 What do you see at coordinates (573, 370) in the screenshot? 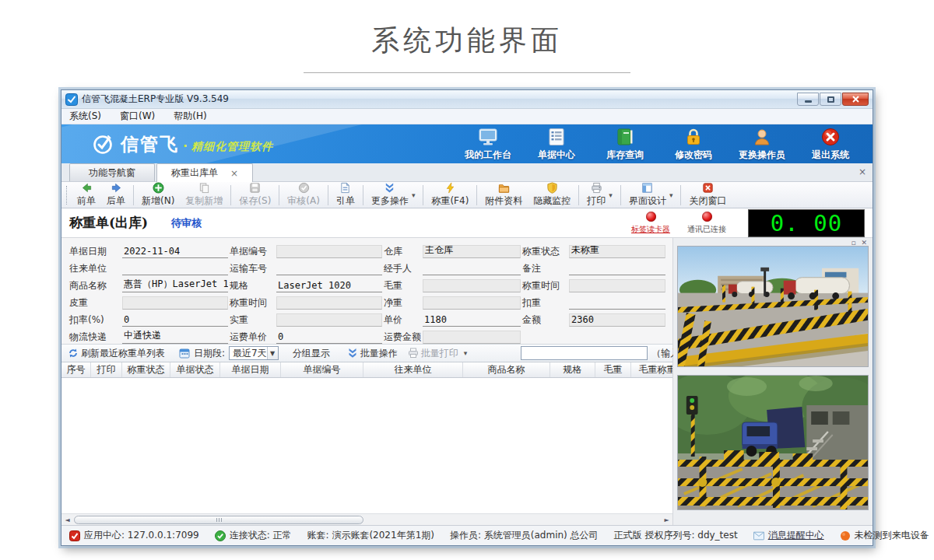
I see `column-header: 规格` at bounding box center [573, 370].